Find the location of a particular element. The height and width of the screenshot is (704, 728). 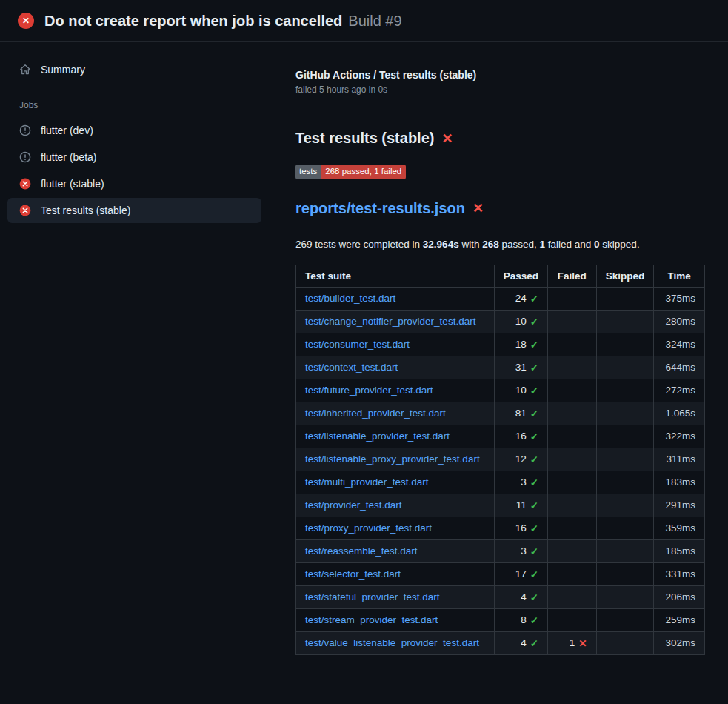

time-cell: 183ms is located at coordinates (680, 482).